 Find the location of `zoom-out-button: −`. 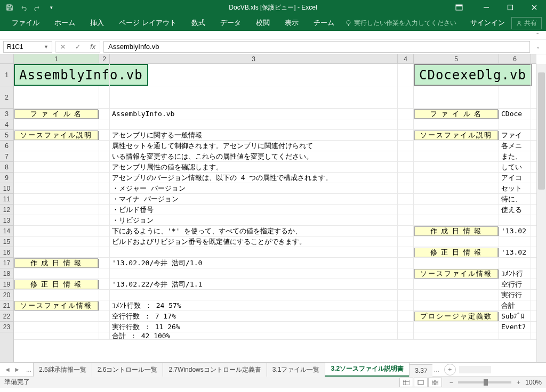

zoom-out-button: − is located at coordinates (451, 382).